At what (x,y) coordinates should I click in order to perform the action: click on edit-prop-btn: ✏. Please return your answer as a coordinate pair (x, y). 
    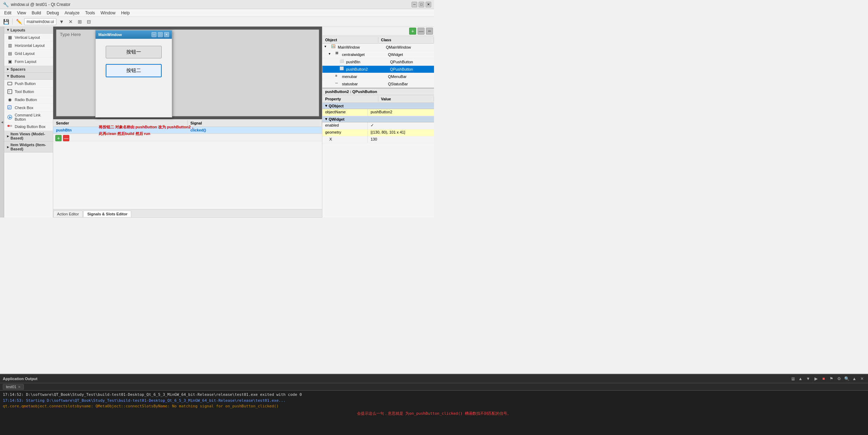
    Looking at the image, I should click on (429, 31).